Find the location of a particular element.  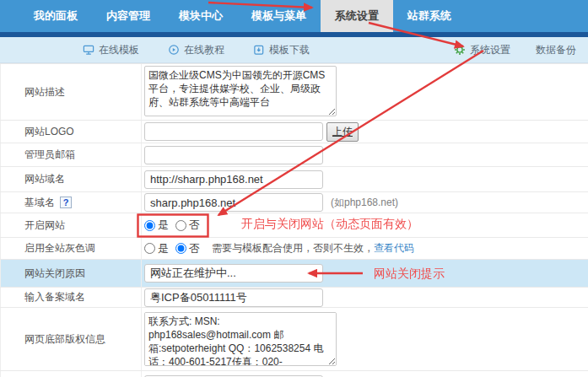

upload-button: 上传 is located at coordinates (343, 132).